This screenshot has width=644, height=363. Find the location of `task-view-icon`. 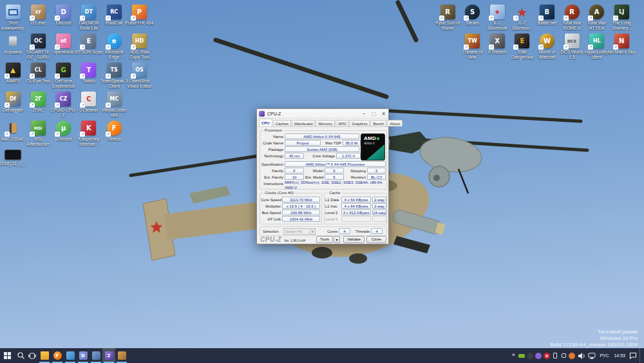

task-view-icon is located at coordinates (32, 356).